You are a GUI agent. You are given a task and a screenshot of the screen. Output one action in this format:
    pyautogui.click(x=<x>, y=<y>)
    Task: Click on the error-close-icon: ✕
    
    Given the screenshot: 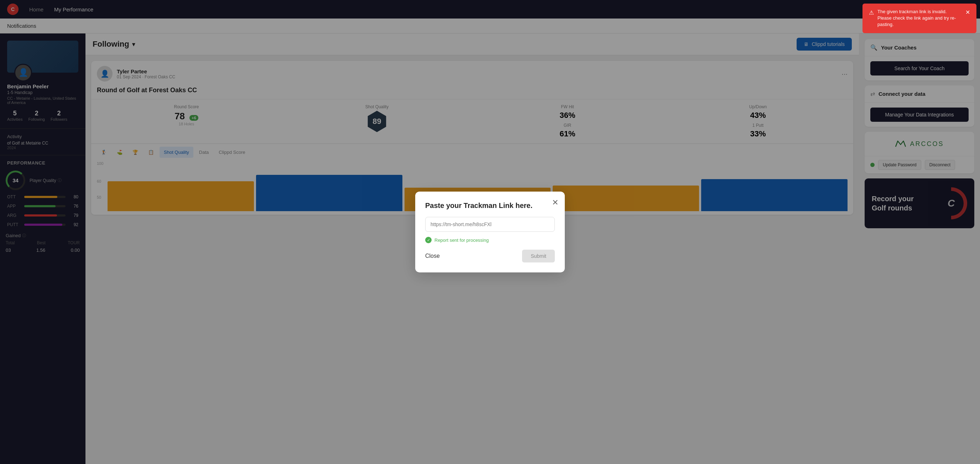 What is the action you would take?
    pyautogui.click(x=968, y=12)
    